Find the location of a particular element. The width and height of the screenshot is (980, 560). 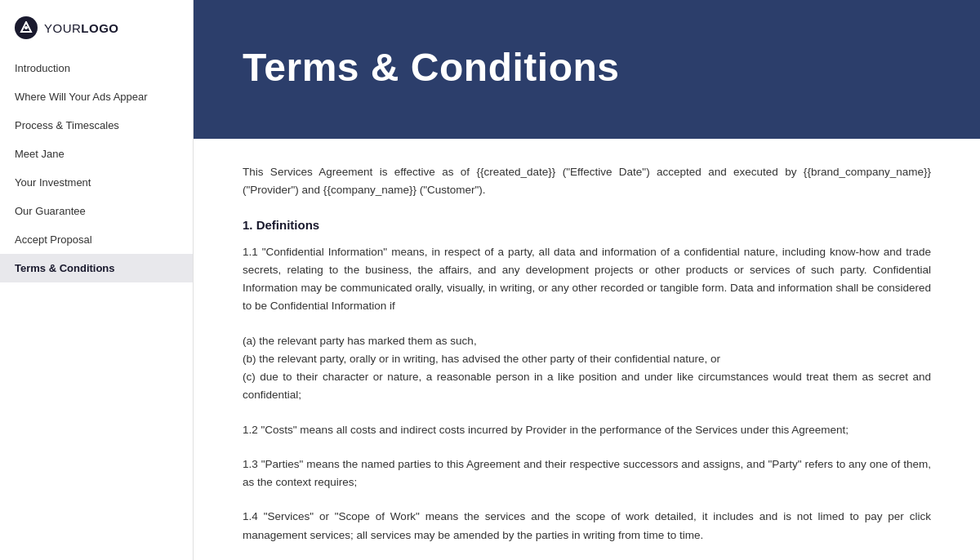

def-item-b: (b) the relevant party, orally or in wri… is located at coordinates (586, 359).